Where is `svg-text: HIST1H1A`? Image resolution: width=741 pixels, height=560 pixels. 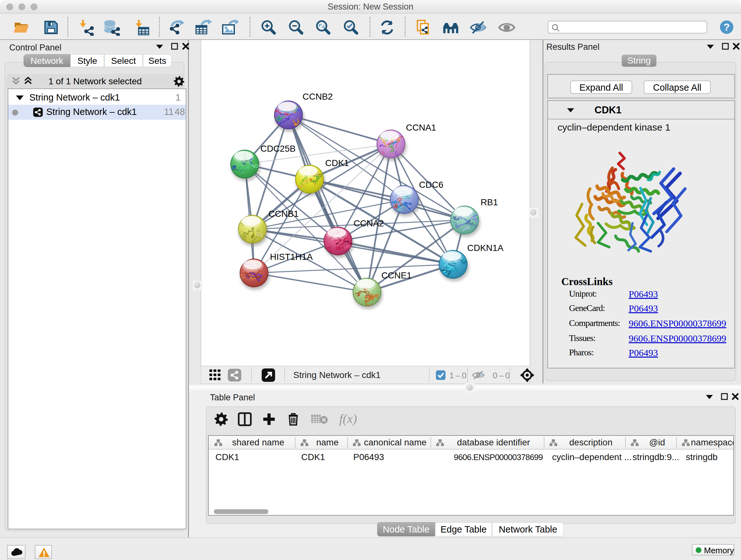 svg-text: HIST1H1A is located at coordinates (291, 257).